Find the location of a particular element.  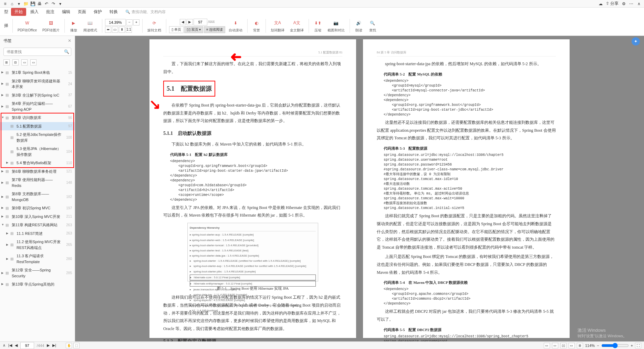

home-icon: ⌂ is located at coordinates (12, 4).